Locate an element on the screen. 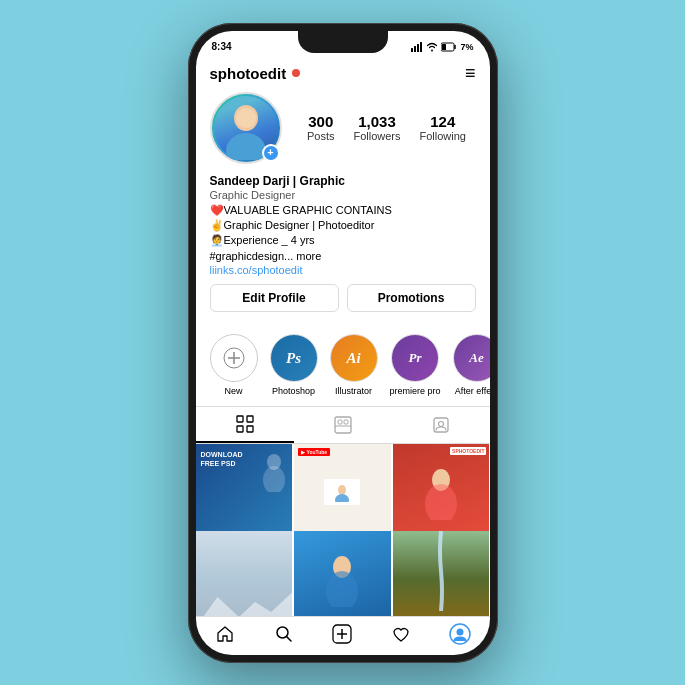 The width and height of the screenshot is (685, 685). cell1-silhouette is located at coordinates (274, 472).